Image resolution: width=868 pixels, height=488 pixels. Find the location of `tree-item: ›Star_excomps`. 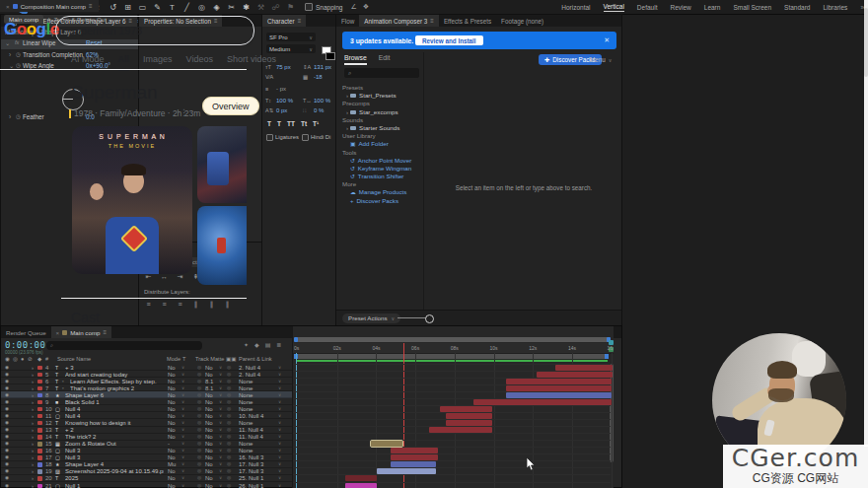

tree-item: ›Star_excomps is located at coordinates (381, 112).